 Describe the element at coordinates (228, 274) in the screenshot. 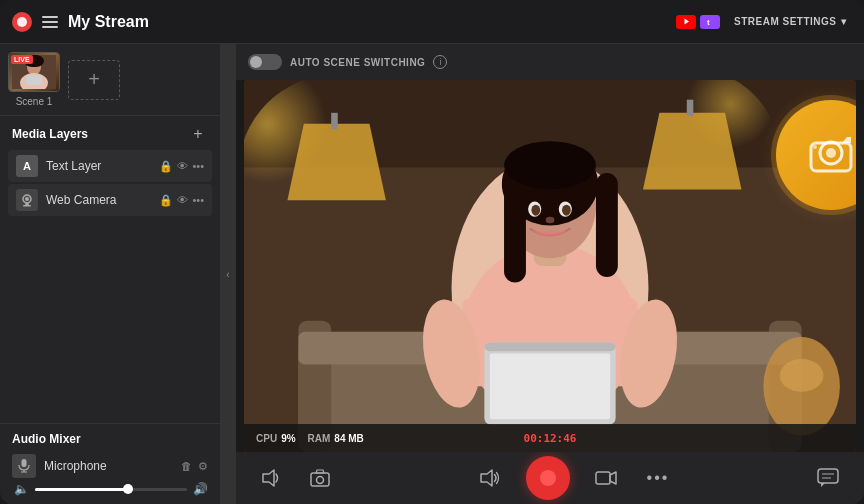

I see `collapse-arrow-icon: ‹` at that location.